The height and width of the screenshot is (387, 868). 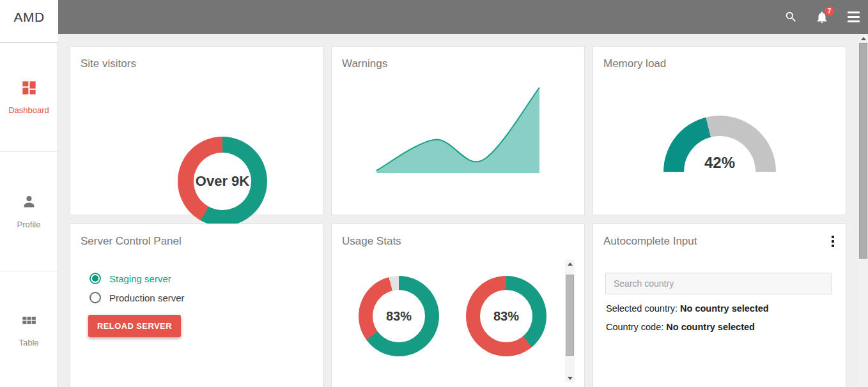 I want to click on usage-stats-donut-chart-left: 83%, so click(x=399, y=316).